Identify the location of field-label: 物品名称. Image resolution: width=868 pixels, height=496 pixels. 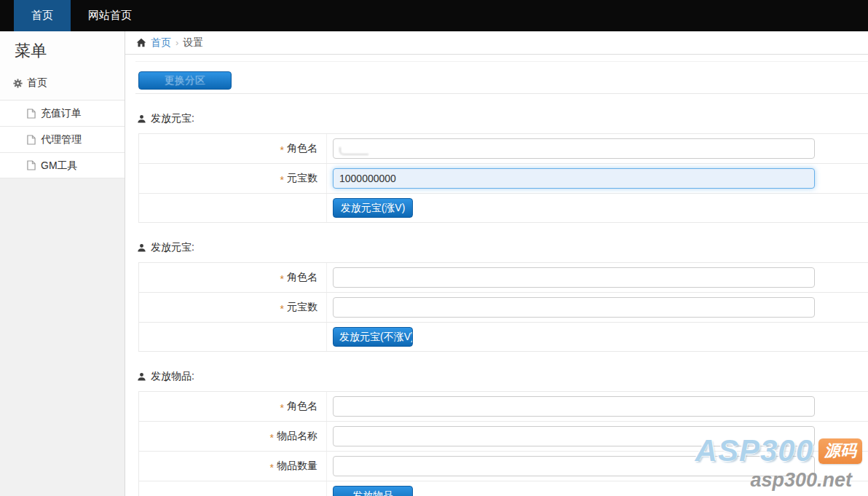
(233, 436).